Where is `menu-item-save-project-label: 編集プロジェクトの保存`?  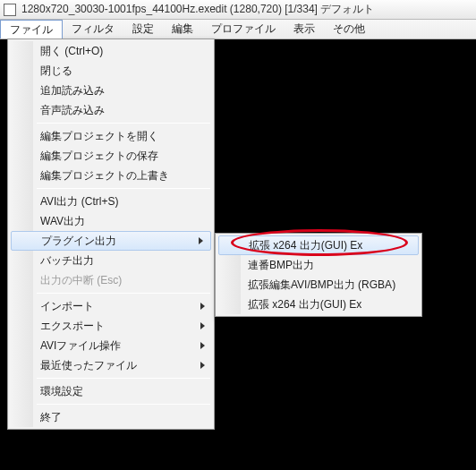
menu-item-save-project-label: 編集プロジェクトの保存 is located at coordinates (99, 156).